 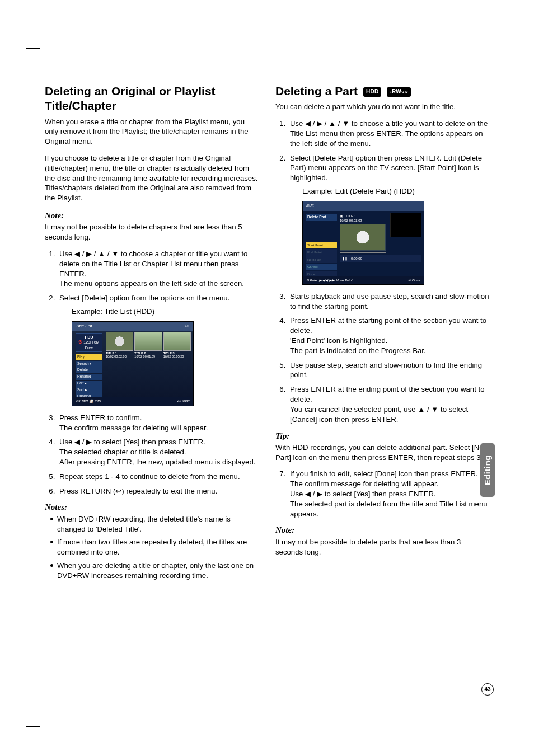 I want to click on menu-item: Sort ▸, so click(x=89, y=391).